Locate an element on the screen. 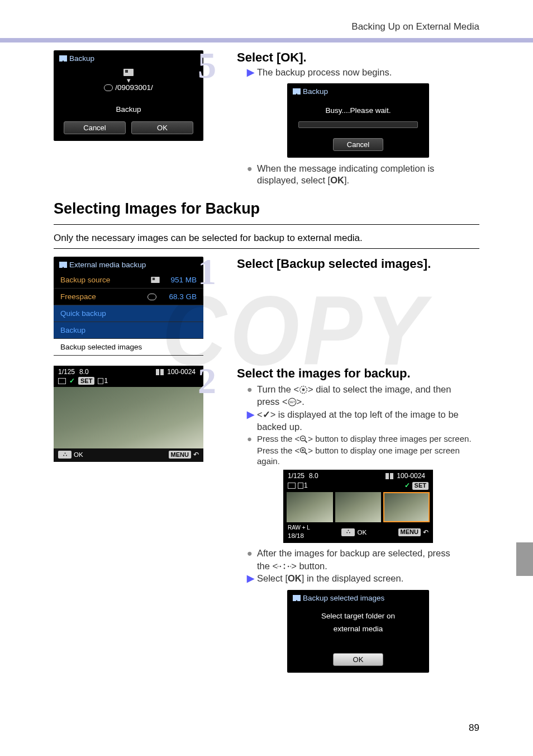 The image size is (533, 756). lcd-progress-title: Backup is located at coordinates (315, 92).